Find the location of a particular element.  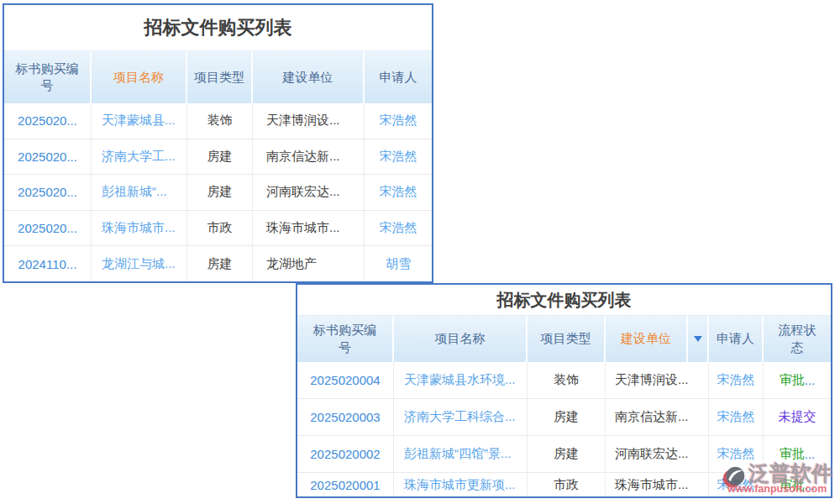

status-link: 未提交 is located at coordinates (798, 417).